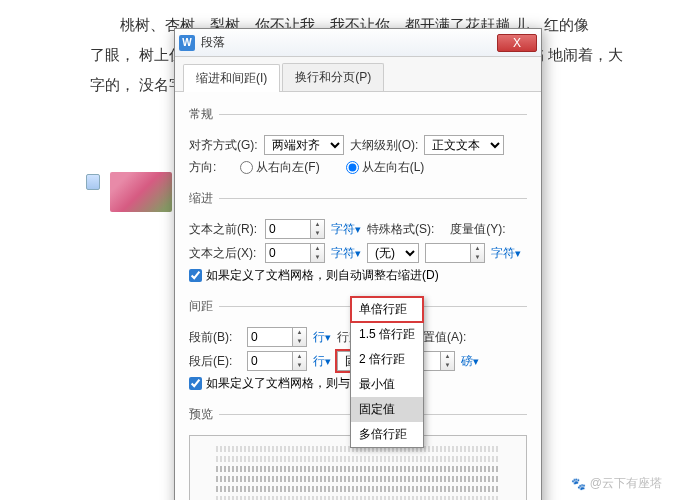 The height and width of the screenshot is (500, 676). What do you see at coordinates (358, 74) in the screenshot?
I see `tabbar: 缩进和间距(I) 换行和分页(P)` at bounding box center [358, 74].